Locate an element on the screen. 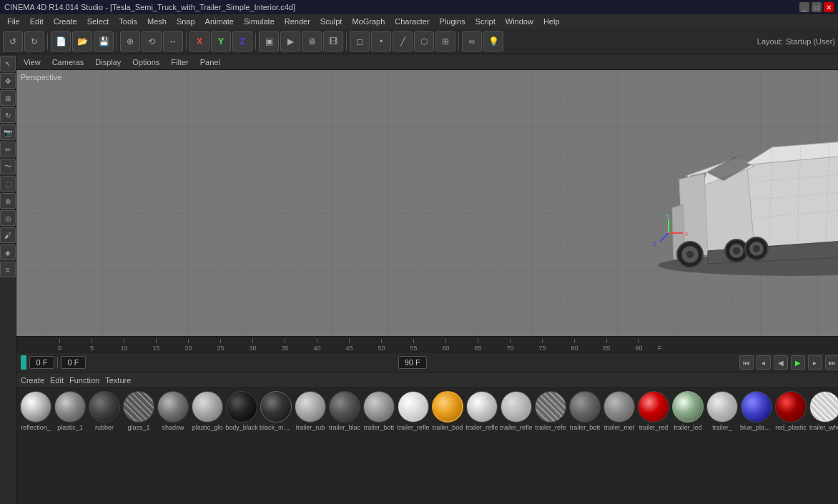 This screenshot has height=504, width=838. mat-edit-button: Edit is located at coordinates (57, 380).